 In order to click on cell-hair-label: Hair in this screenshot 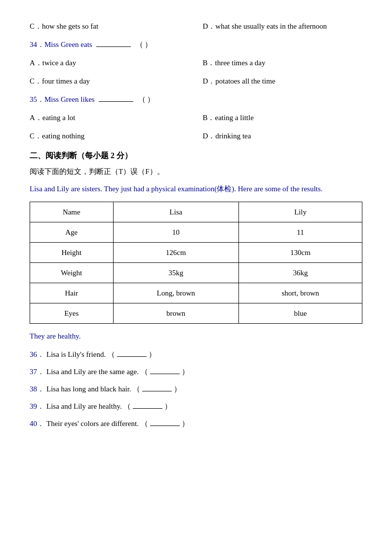, I will do `click(72, 294)`.